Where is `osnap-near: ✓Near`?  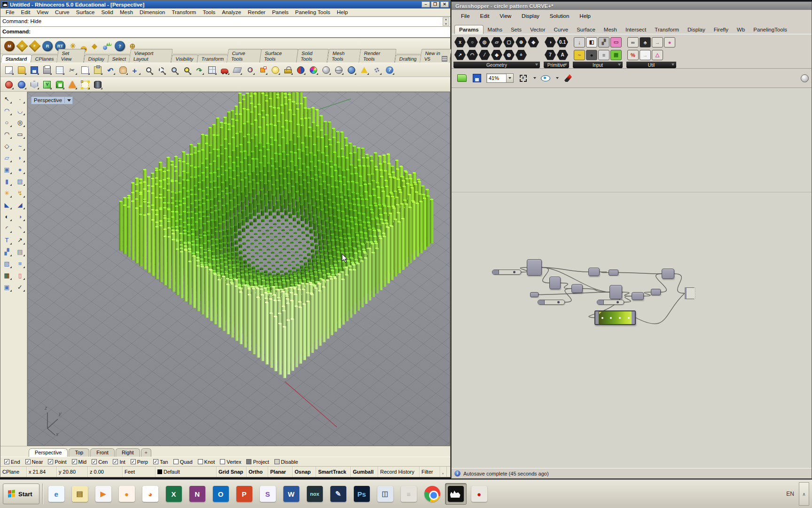 osnap-near: ✓Near is located at coordinates (34, 462).